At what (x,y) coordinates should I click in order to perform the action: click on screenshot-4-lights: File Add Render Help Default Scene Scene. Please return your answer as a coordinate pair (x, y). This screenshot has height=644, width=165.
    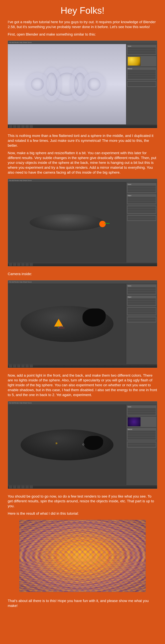
    Looking at the image, I should click on (83, 445).